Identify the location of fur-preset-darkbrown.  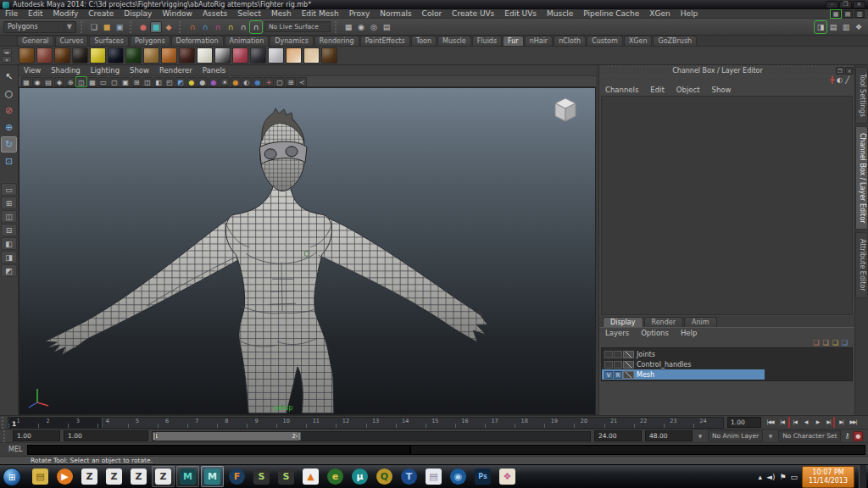
(63, 56).